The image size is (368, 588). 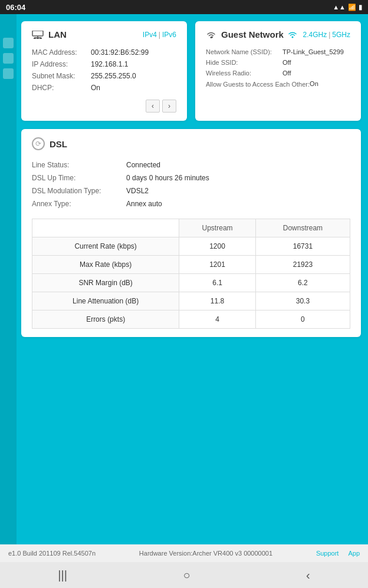 What do you see at coordinates (150, 35) in the screenshot?
I see `lan-badge-ipv4: IPv4` at bounding box center [150, 35].